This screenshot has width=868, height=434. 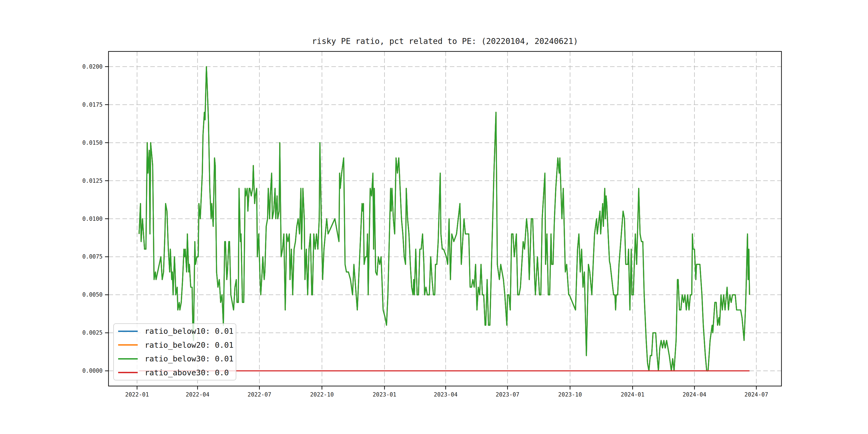 I want to click on legend: ratio_below10: 0.01ratio_below20: 0.01ra…, so click(x=175, y=352).